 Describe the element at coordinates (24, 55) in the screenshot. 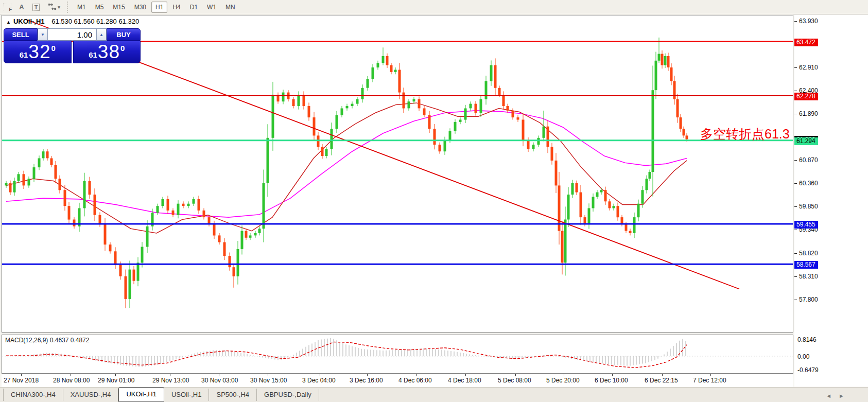

I see `sell-price-integer: 61` at that location.